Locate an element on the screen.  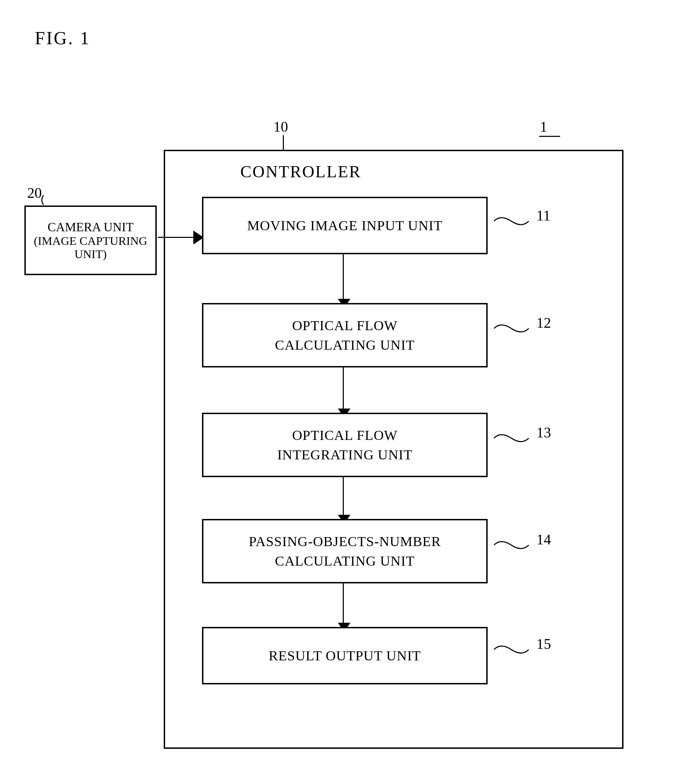
arrow-1-shaft is located at coordinates (343, 279).